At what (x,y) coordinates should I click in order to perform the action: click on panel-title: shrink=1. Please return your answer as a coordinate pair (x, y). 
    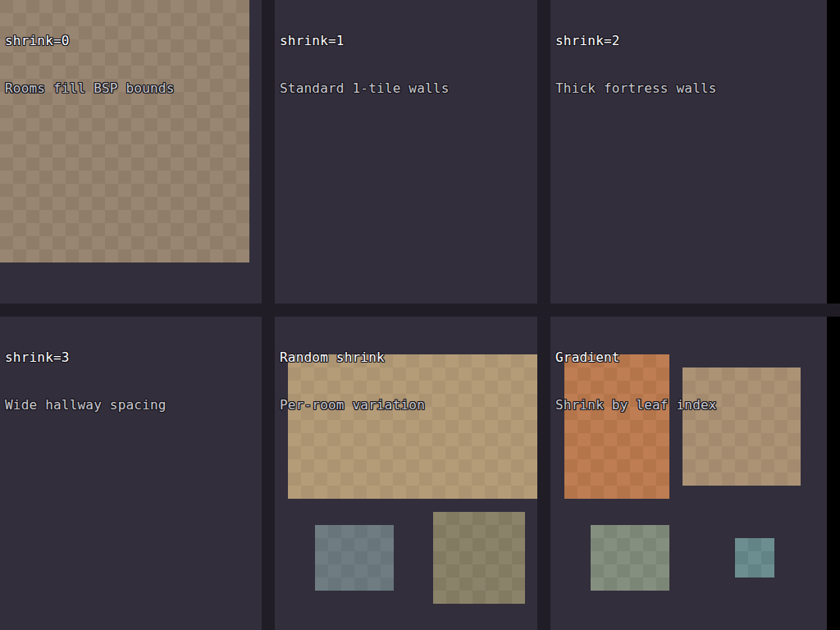
    Looking at the image, I should click on (364, 41).